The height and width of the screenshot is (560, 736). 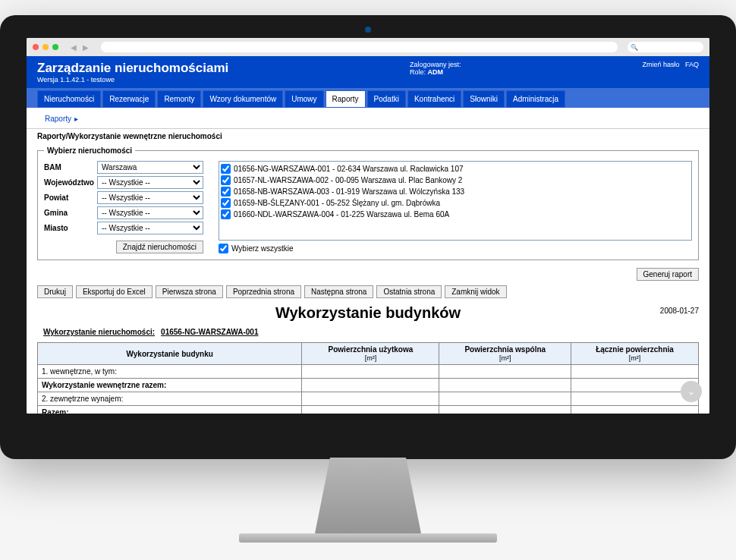 What do you see at coordinates (243, 99) in the screenshot?
I see `tab-wzory dokumentów: Wzory dokumentów` at bounding box center [243, 99].